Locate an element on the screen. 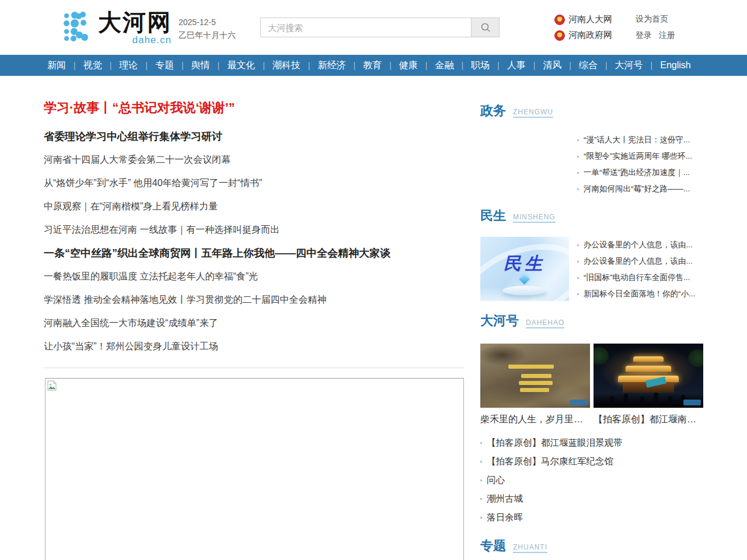  section-title-minsheng: 民生 is located at coordinates (493, 216).